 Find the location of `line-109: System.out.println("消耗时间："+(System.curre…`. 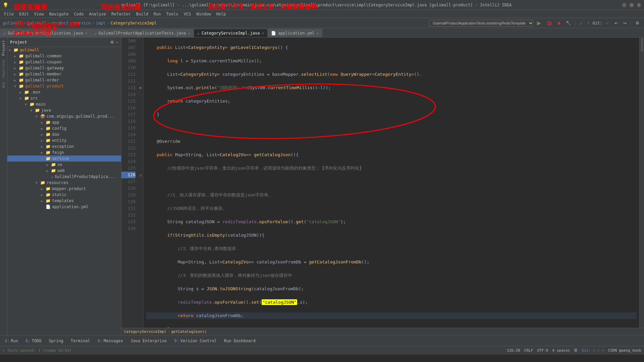

line-109: System.out.println("消耗时间："+(System.curre… is located at coordinates (391, 88).